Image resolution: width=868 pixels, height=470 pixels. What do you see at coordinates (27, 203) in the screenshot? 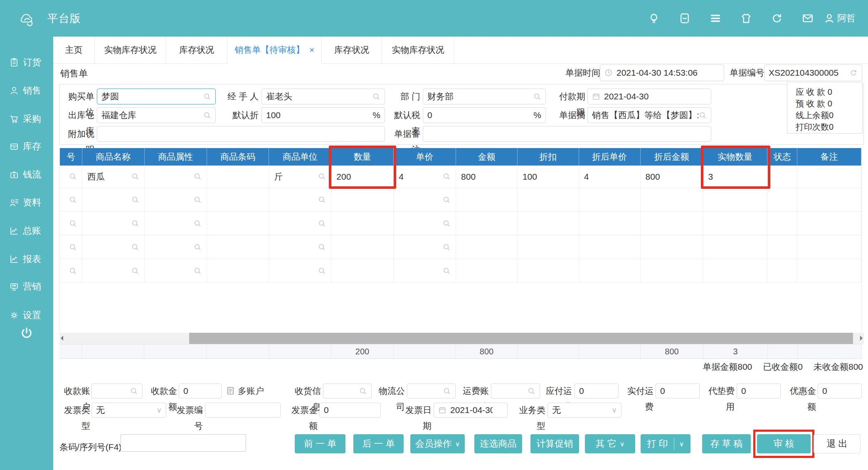
I see `sidebar-item-data: 资料` at bounding box center [27, 203].